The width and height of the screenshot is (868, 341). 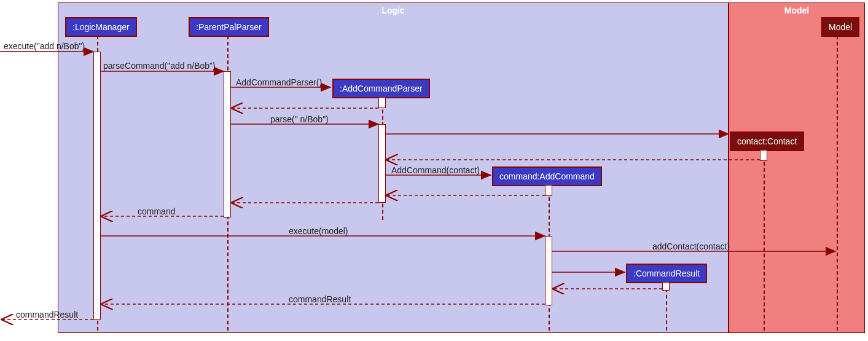 I want to click on msg-execute-model: execute(model), so click(x=318, y=231).